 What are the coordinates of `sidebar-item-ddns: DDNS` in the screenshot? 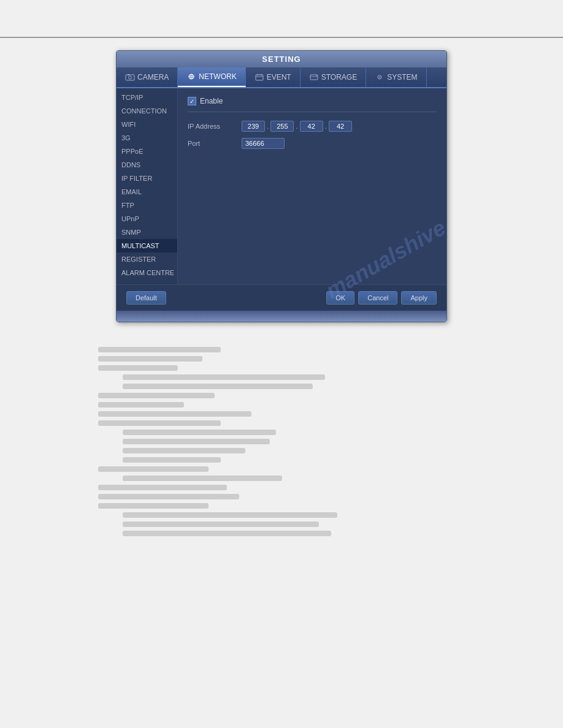 It's located at (147, 165).